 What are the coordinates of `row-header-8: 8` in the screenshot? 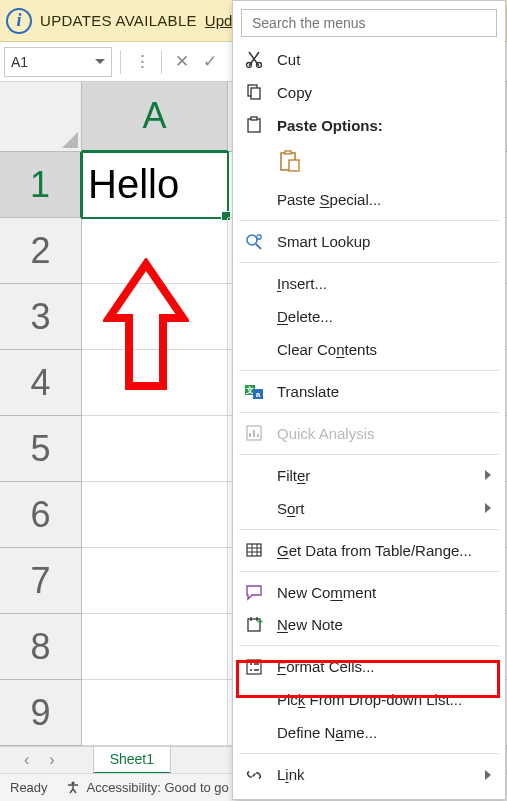 It's located at (41, 647).